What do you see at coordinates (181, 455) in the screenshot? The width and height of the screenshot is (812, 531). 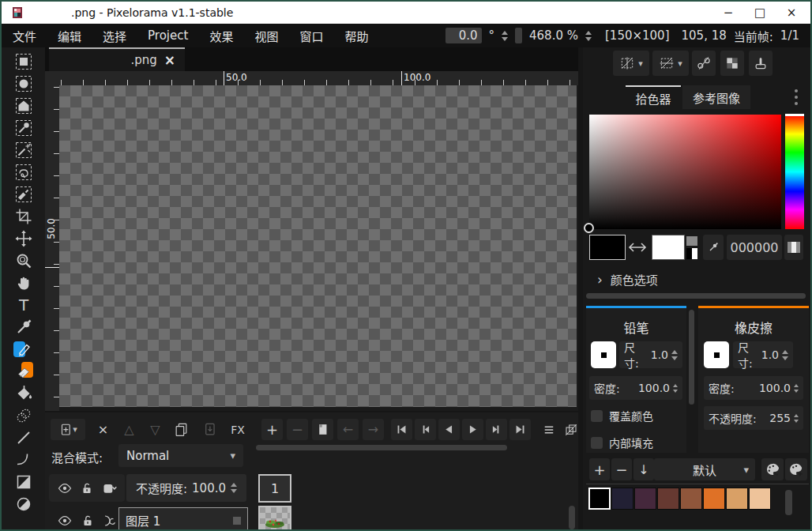 I see `blend-mode-dropdown: Normal ▾` at bounding box center [181, 455].